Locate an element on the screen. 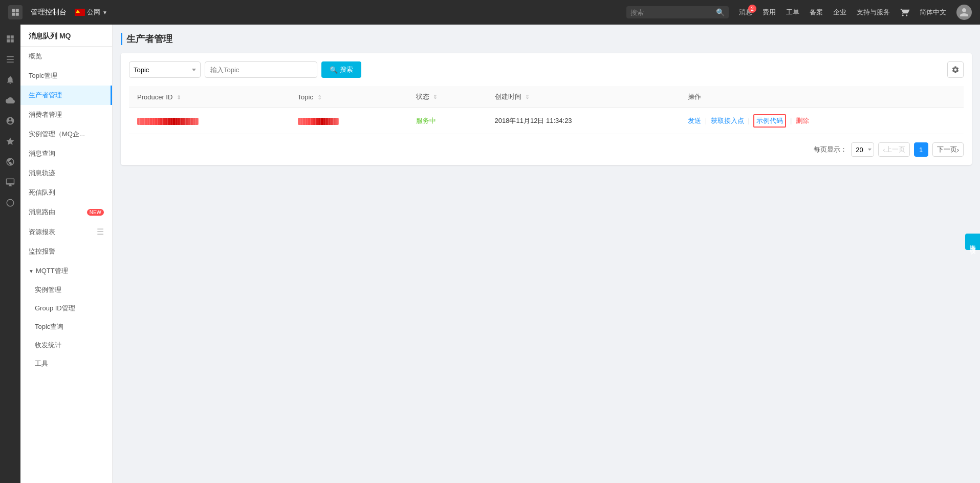  console-title: 管理控制台 is located at coordinates (49, 12).